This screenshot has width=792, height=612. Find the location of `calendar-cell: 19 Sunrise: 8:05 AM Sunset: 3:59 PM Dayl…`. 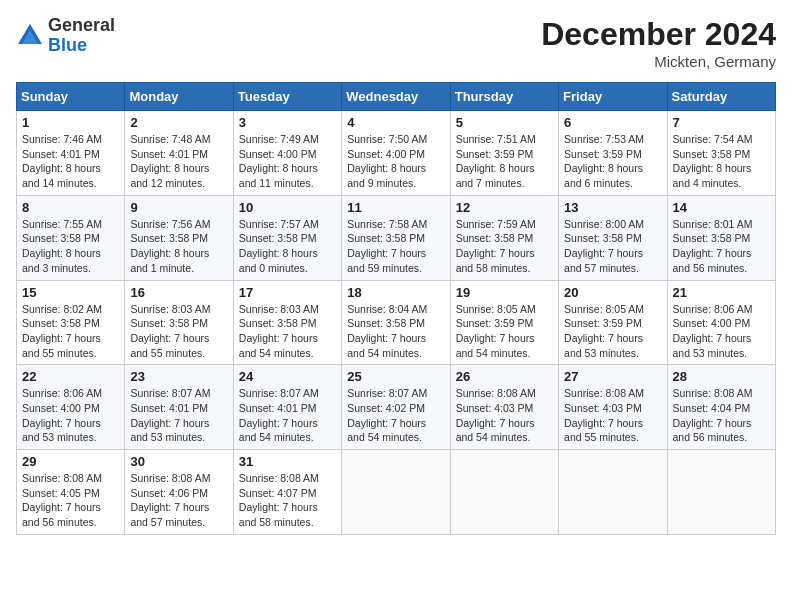

calendar-cell: 19 Sunrise: 8:05 AM Sunset: 3:59 PM Dayl… is located at coordinates (504, 322).